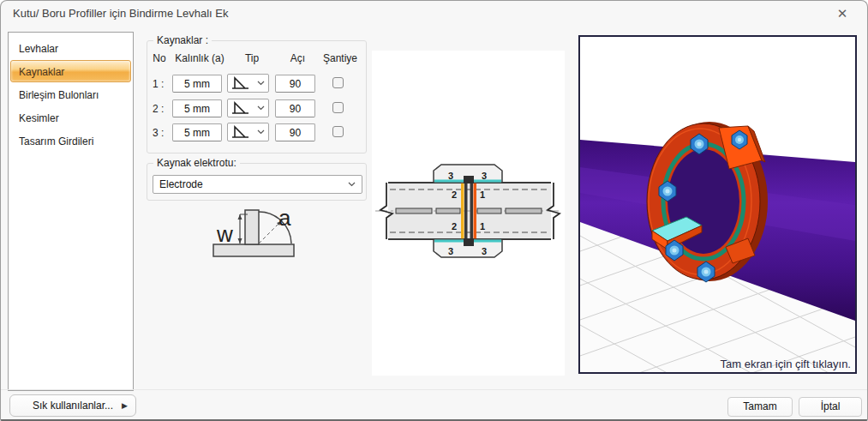 Image resolution: width=868 pixels, height=421 pixels. Describe the element at coordinates (434, 389) in the screenshot. I see `footer-divider` at that location.